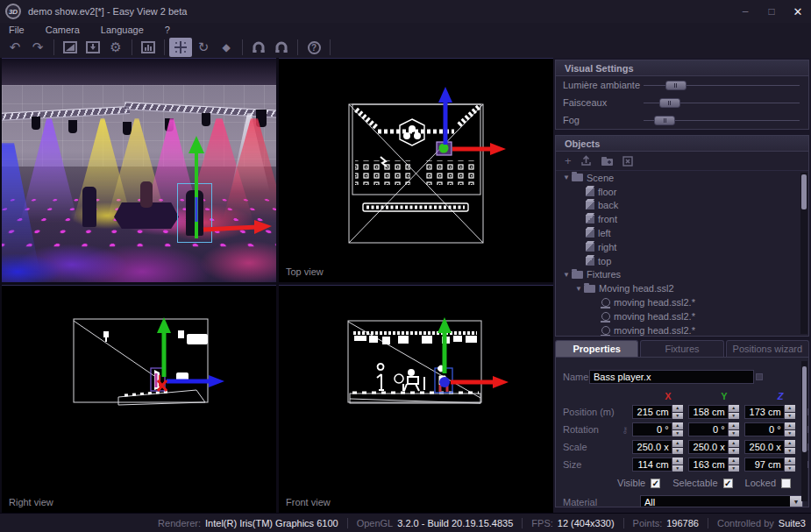 The width and height of the screenshot is (811, 532). I want to click on dropdown-arrow-icon: ▼, so click(796, 501).